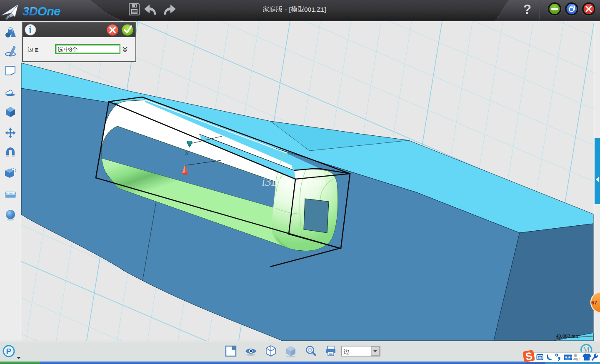  Describe the element at coordinates (594, 302) in the screenshot. I see `svg-text: 67` at that location.